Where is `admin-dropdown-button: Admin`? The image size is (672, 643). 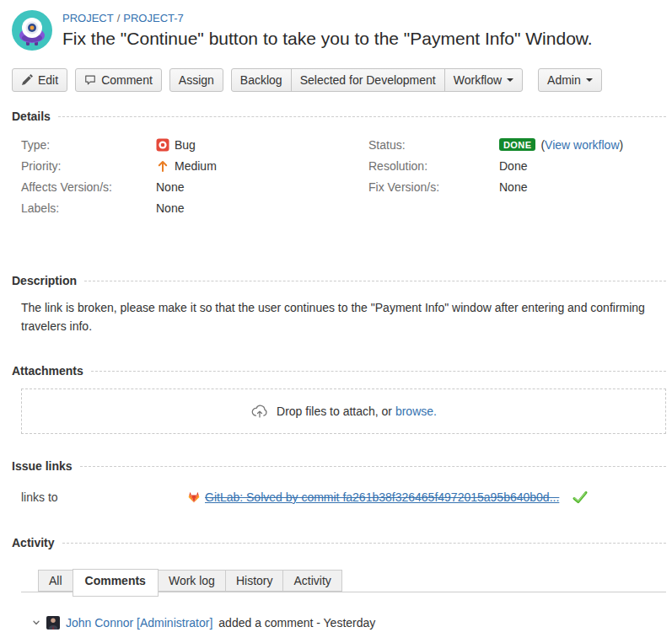
admin-dropdown-button: Admin is located at coordinates (570, 80).